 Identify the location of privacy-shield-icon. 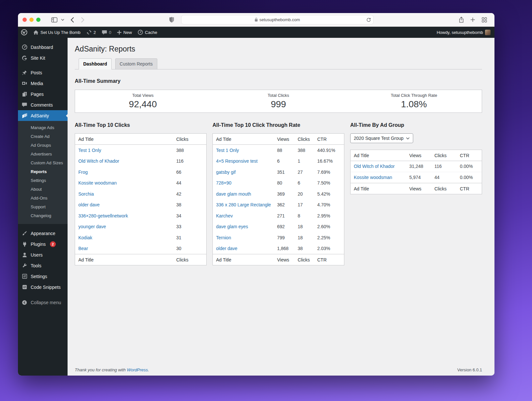
(172, 20).